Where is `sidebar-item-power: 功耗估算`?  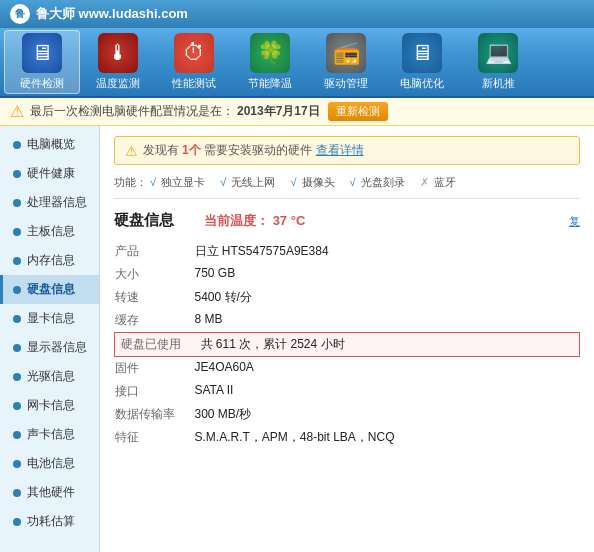
sidebar-item-power: 功耗估算 is located at coordinates (50, 522).